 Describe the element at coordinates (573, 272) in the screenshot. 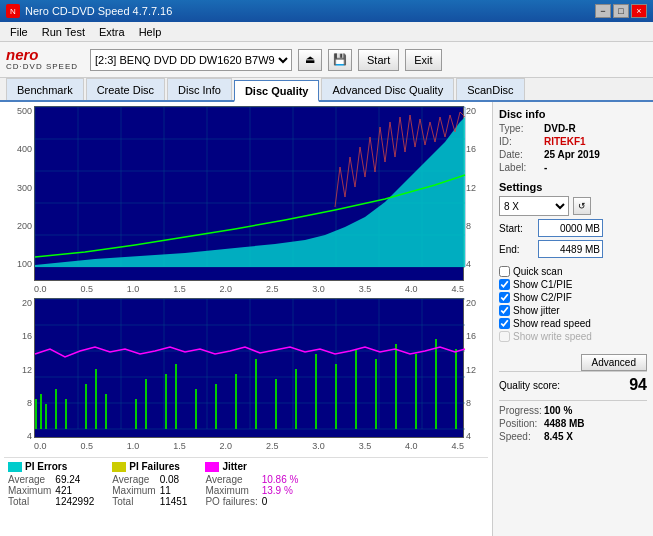

I see `quick-scan-row: Quick scan` at that location.